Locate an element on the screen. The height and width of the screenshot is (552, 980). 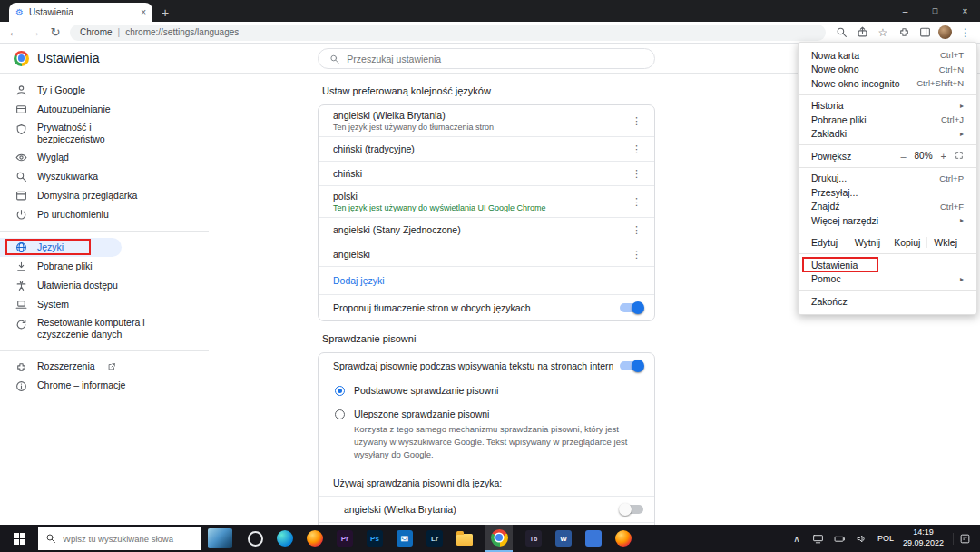
menu-item-more-tools: Więcej narzędzi ▸ is located at coordinates (887, 221).